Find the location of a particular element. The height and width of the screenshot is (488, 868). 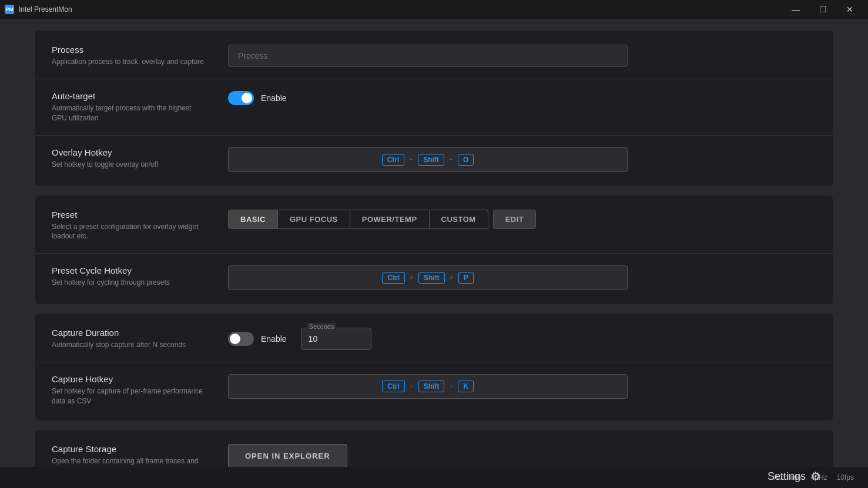

overlay-hotkey-desc: Set hotkey to toggle overlay on/off is located at coordinates (128, 164).